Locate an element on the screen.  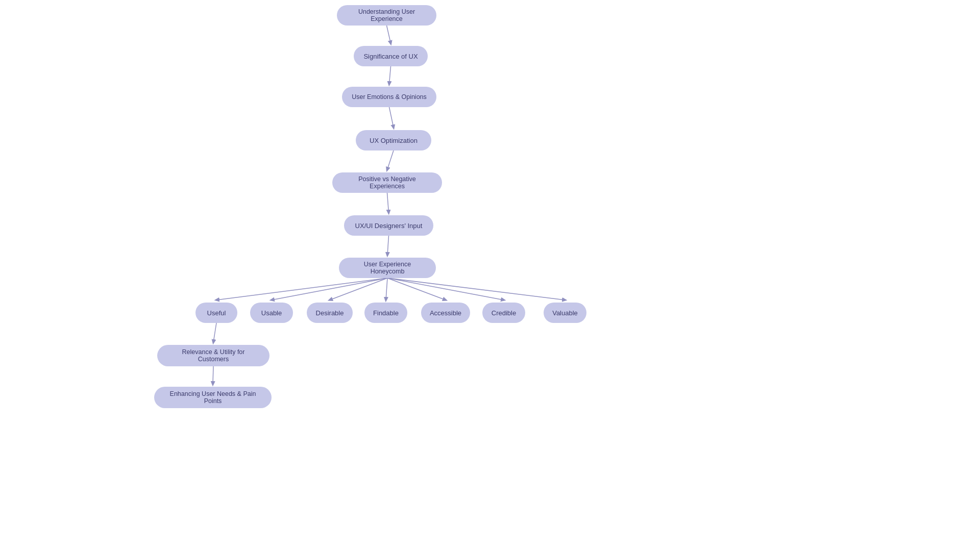
node-n14: Valuable is located at coordinates (565, 313).